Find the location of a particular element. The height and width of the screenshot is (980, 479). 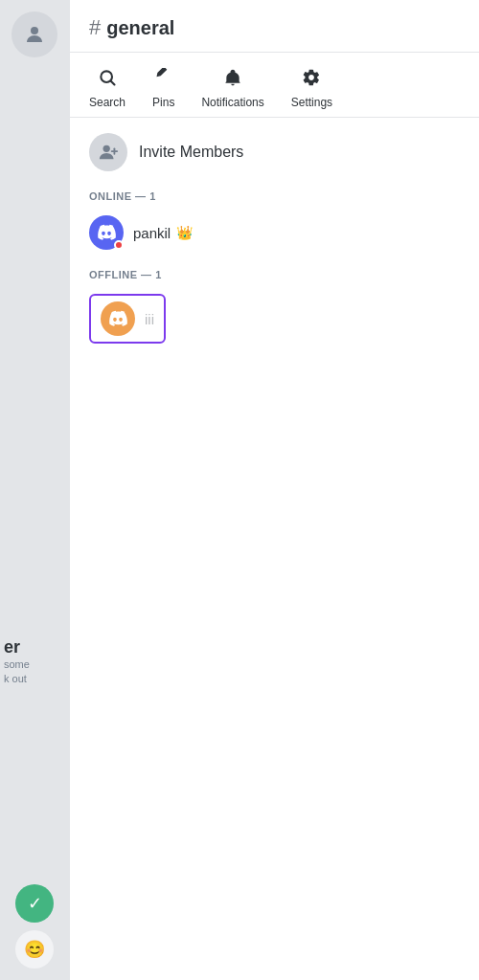

online-status-dot is located at coordinates (119, 245).